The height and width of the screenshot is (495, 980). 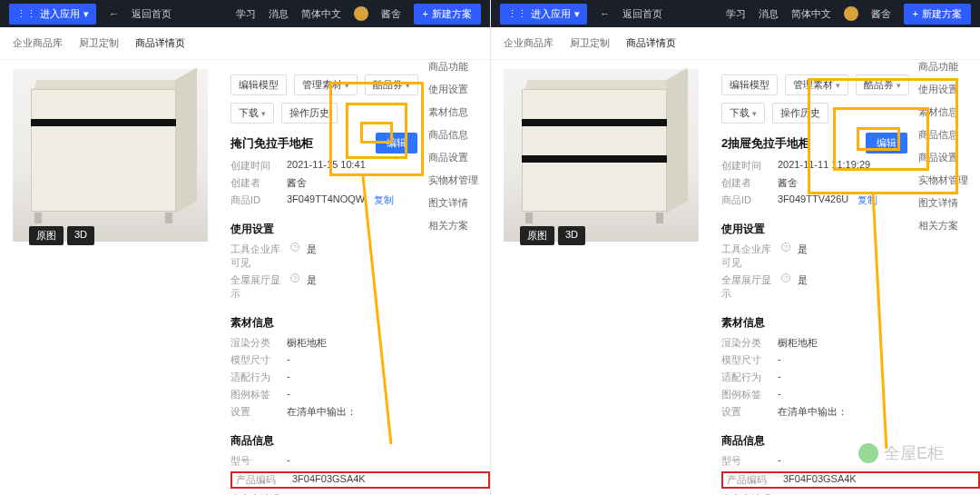 I want to click on label-render-cat: 渲染分类, so click(x=750, y=343).